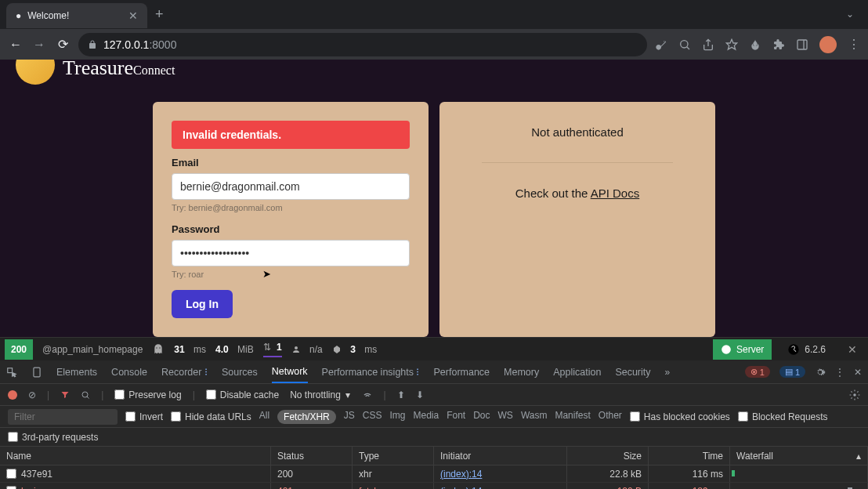  I want to click on reload-button: ⟳, so click(63, 44).